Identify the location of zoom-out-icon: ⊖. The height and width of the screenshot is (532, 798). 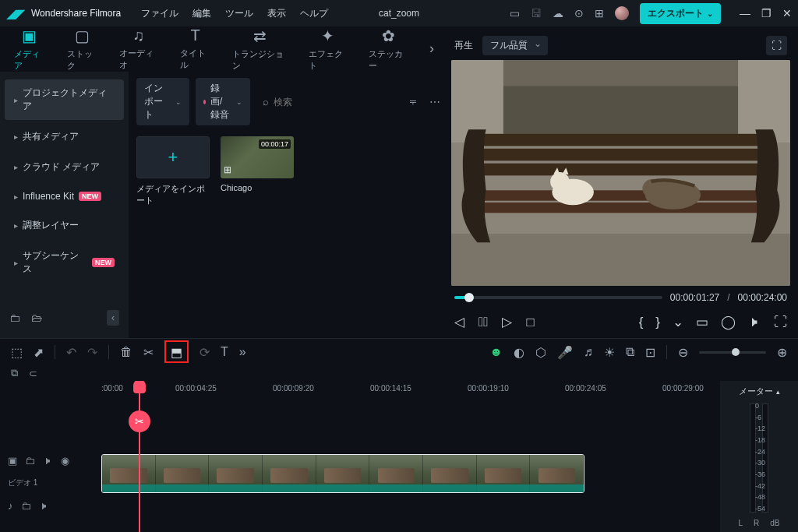
(683, 352).